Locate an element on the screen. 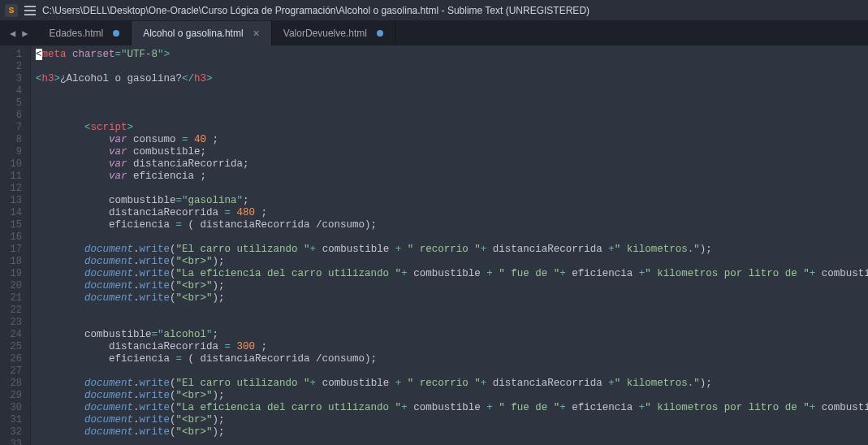 The image size is (868, 445). line-number: 1 is located at coordinates (11, 55).